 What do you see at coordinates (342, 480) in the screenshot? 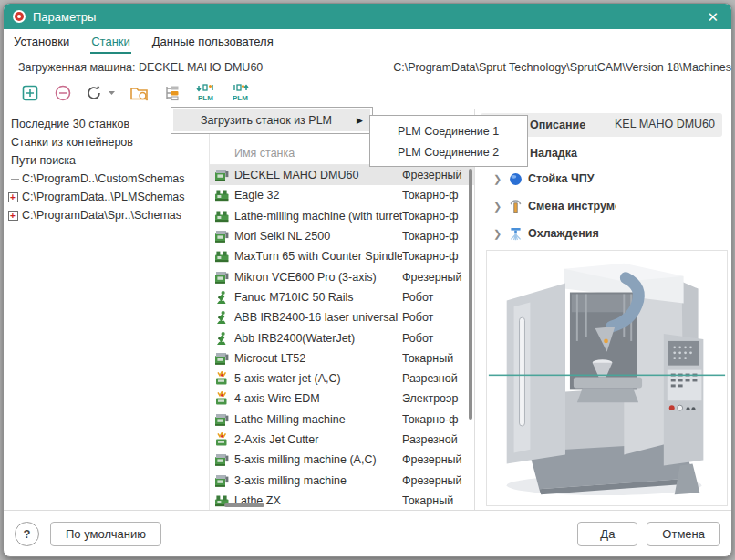
I see `machine-row: 3-axis milling machineФрезерный` at bounding box center [342, 480].